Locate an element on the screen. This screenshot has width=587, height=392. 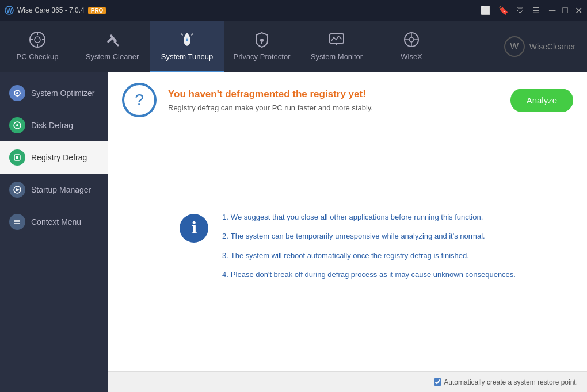
tip-2: 2.The system can be temporarily unrespon… is located at coordinates (369, 236).